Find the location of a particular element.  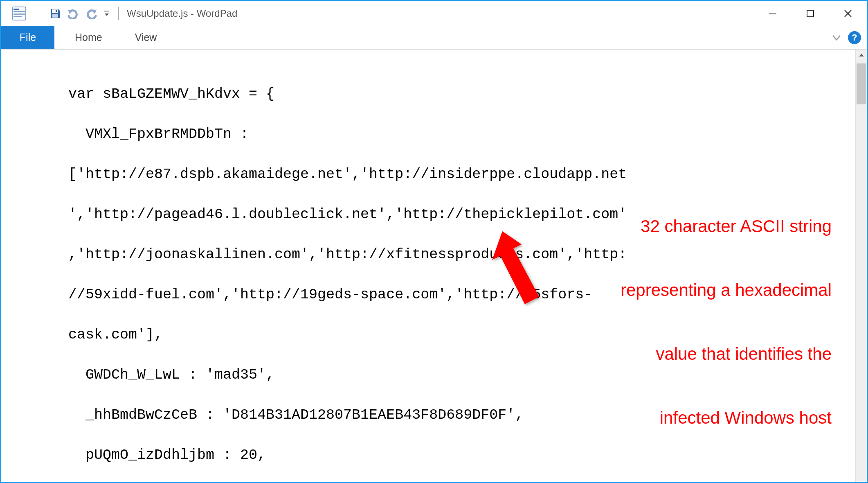

close-button is located at coordinates (848, 14).